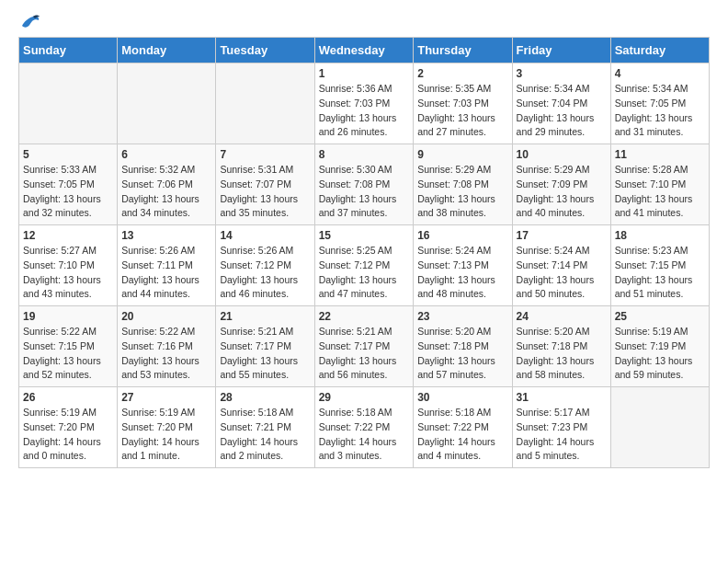 This screenshot has width=728, height=563. Describe the element at coordinates (462, 110) in the screenshot. I see `day-info: Sunrise: 5:35 AMSunset: 7:03 PMDaylight:…` at that location.